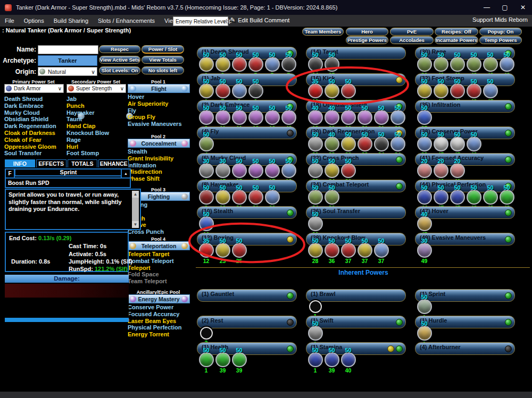 The width and height of the screenshot is (532, 398). Describe the element at coordinates (159, 299) in the screenshot. I see `pool-select-energy-mastery: Energy Mastery` at that location.